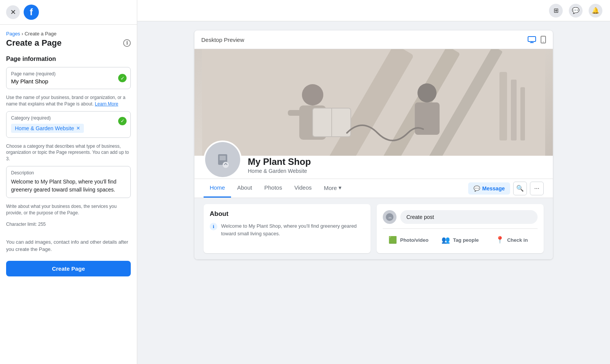  I want to click on chevron-down-icon: ▾, so click(340, 188).